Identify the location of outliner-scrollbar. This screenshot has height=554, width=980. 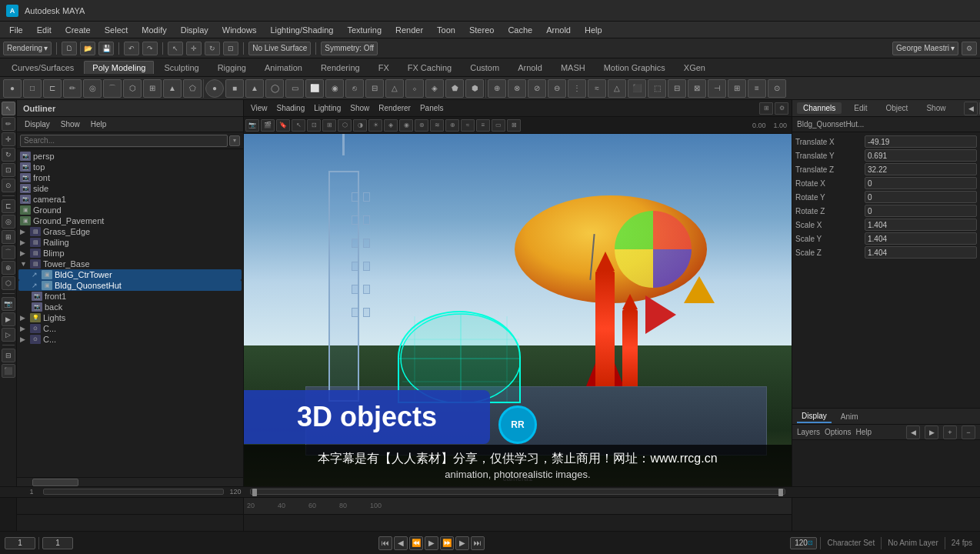
(130, 482).